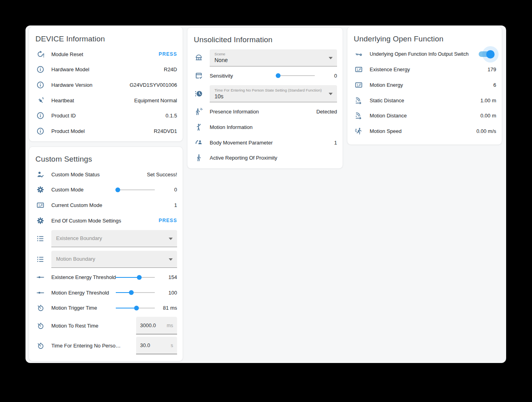 The height and width of the screenshot is (402, 532). Describe the element at coordinates (327, 111) in the screenshot. I see `row-value: Detected` at that location.